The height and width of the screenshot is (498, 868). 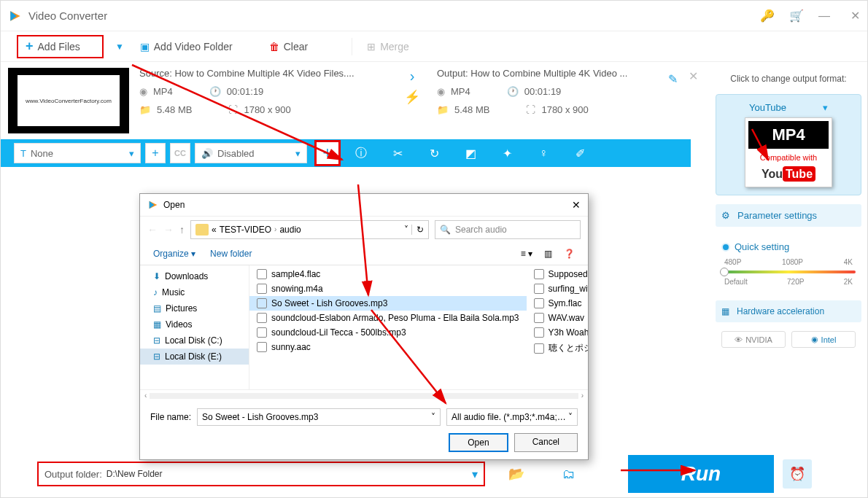 I want to click on file-item: surfing_wit, so click(x=557, y=289).